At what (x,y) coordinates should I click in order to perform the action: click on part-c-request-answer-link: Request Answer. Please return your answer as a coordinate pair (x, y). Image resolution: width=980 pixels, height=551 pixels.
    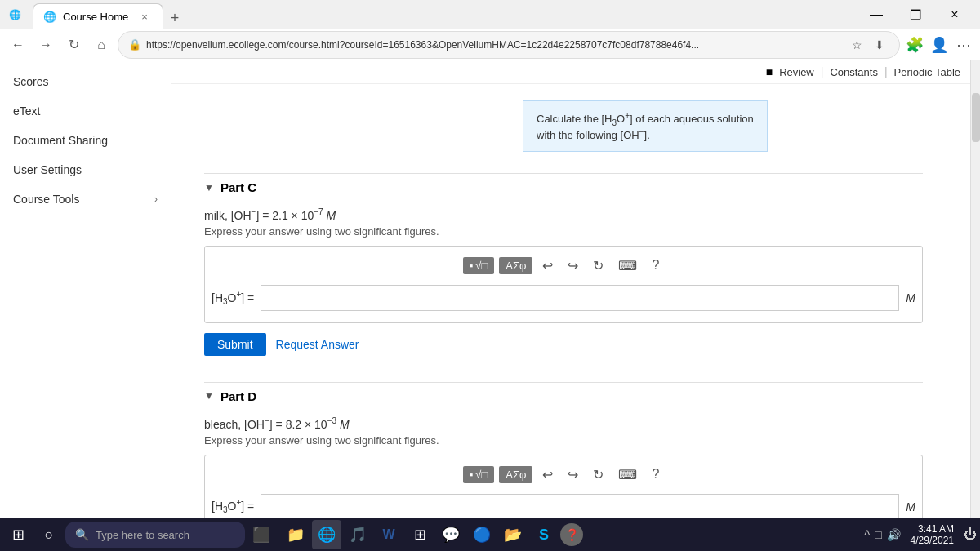
    Looking at the image, I should click on (318, 344).